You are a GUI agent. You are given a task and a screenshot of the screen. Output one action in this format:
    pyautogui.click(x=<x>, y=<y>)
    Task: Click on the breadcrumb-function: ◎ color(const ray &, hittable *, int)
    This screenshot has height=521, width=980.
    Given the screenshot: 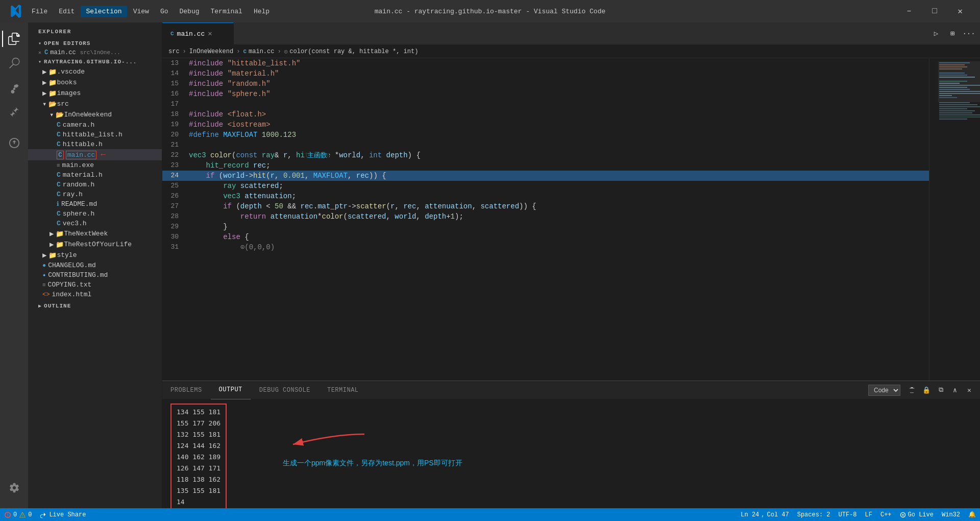 What is the action you would take?
    pyautogui.click(x=351, y=52)
    